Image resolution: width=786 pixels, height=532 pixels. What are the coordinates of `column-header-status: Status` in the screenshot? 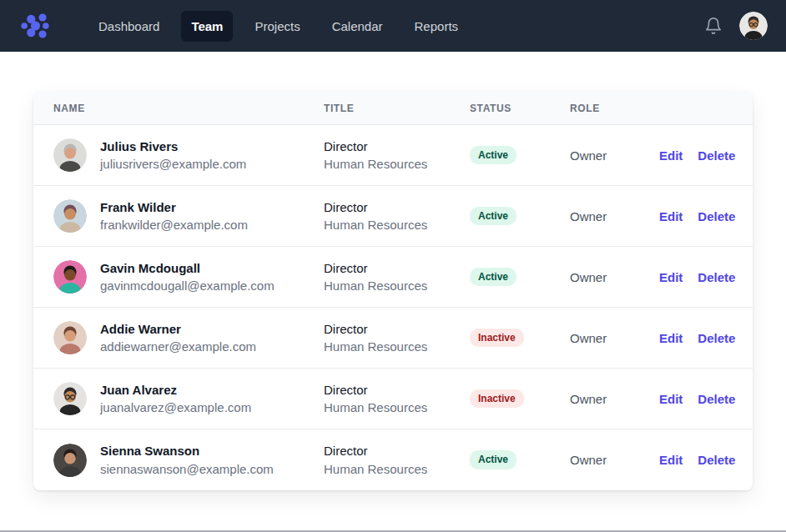 It's located at (520, 108).